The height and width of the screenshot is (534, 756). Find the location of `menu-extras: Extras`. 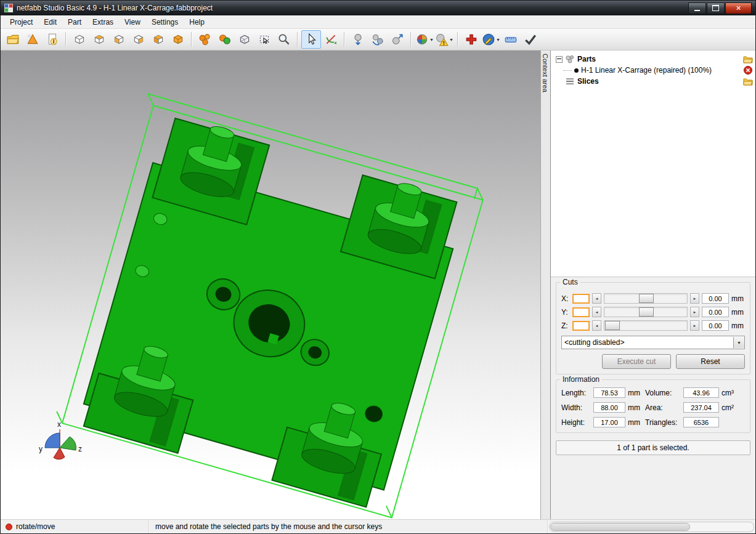

menu-extras: Extras is located at coordinates (103, 22).